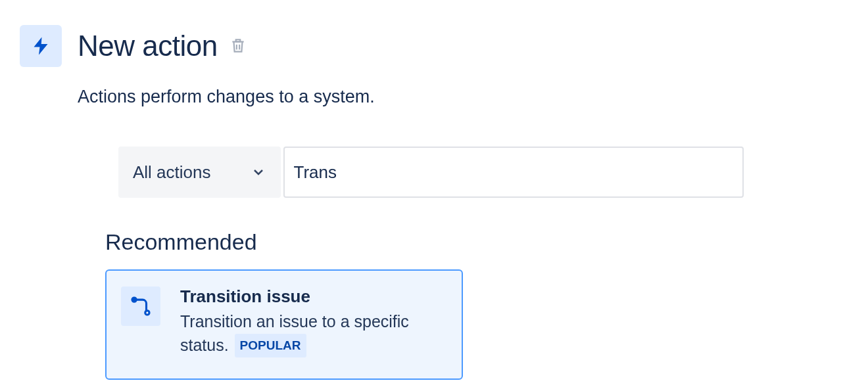  I want to click on page-description: Actions perform changes to a system., so click(463, 97).